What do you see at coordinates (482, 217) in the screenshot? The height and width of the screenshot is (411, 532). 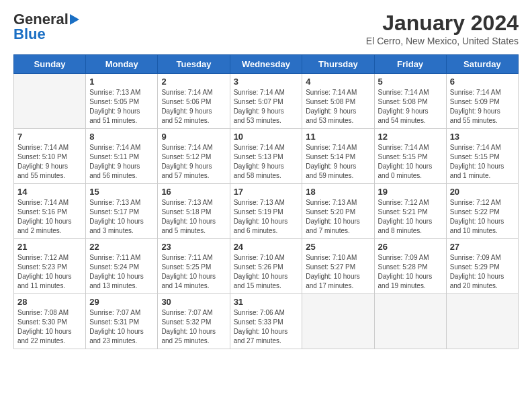 I see `day-info: Sunrise: 7:12 AM Sunset: 5:22 PM Dayligh…` at bounding box center [482, 217].